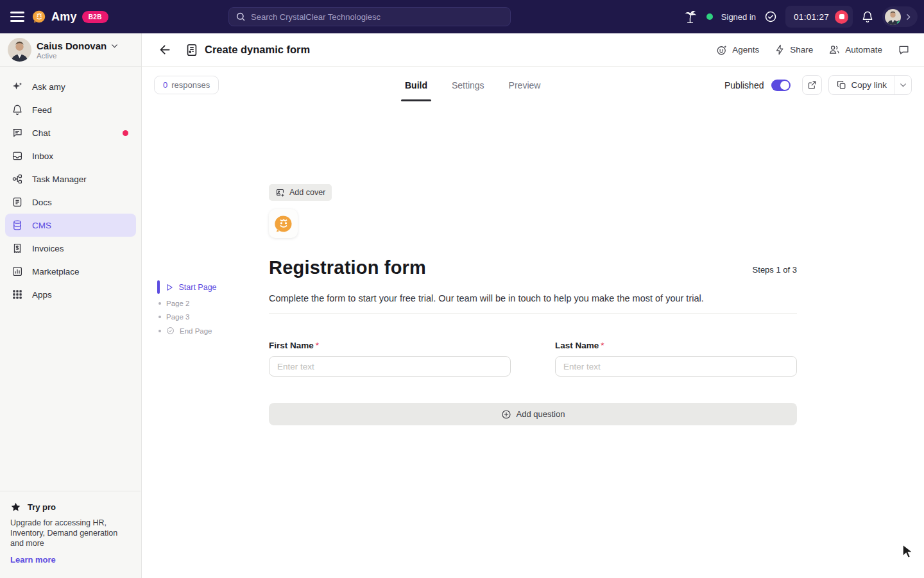 The height and width of the screenshot is (578, 924). I want to click on amy-logo-icon, so click(39, 17).